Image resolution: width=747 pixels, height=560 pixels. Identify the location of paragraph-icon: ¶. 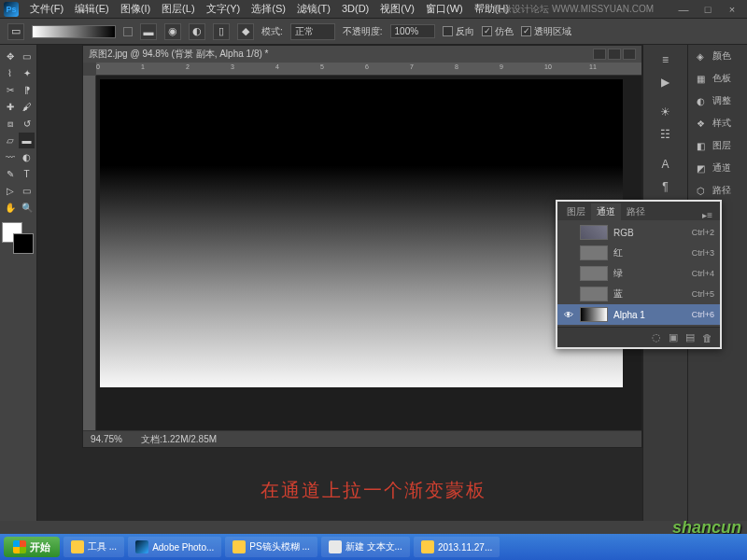
(666, 187).